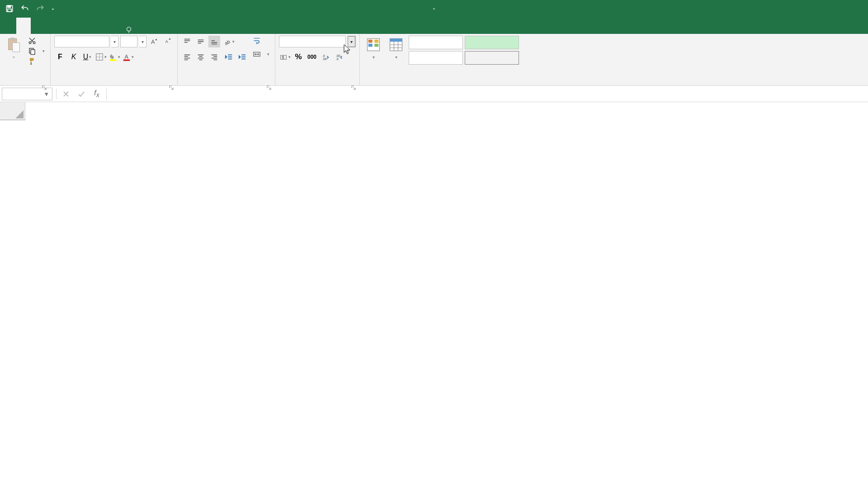  What do you see at coordinates (214, 57) in the screenshot?
I see `align-right-button` at bounding box center [214, 57].